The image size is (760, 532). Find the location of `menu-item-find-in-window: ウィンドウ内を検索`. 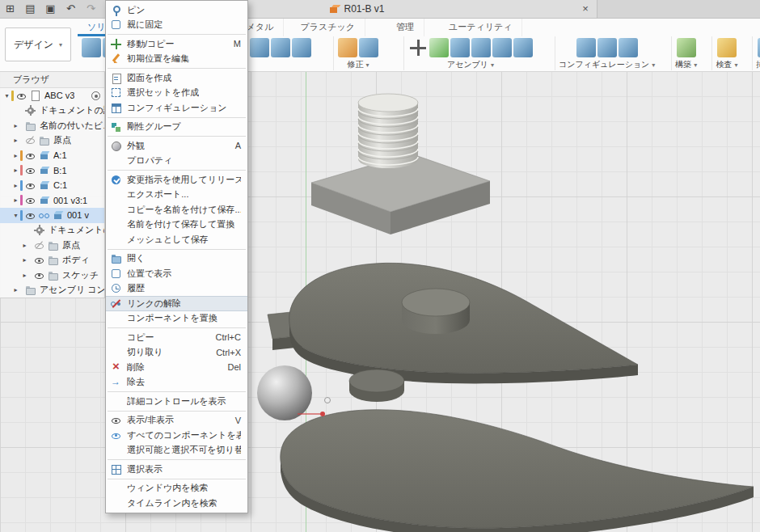

menu-item-find-in-window: ウィンドウ内を検索 is located at coordinates (176, 488).